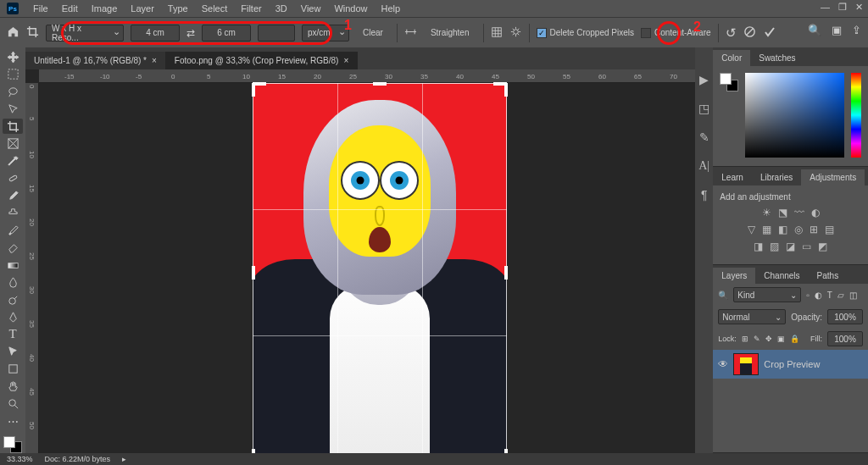  I want to click on tool-healing, so click(13, 178).